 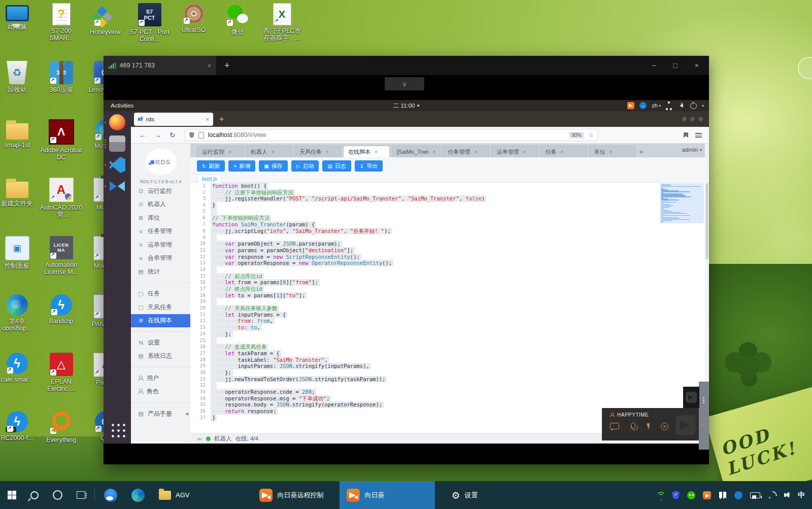 I want to click on dock-item-appgrid, so click(x=117, y=429).